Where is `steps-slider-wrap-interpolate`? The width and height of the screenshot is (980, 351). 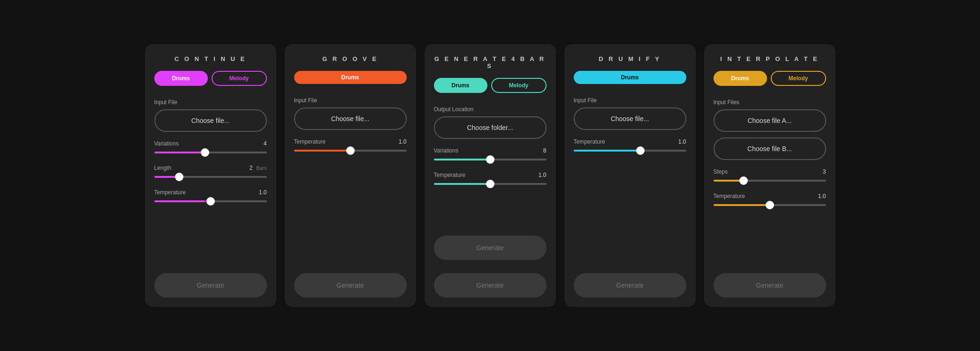
steps-slider-wrap-interpolate is located at coordinates (770, 181).